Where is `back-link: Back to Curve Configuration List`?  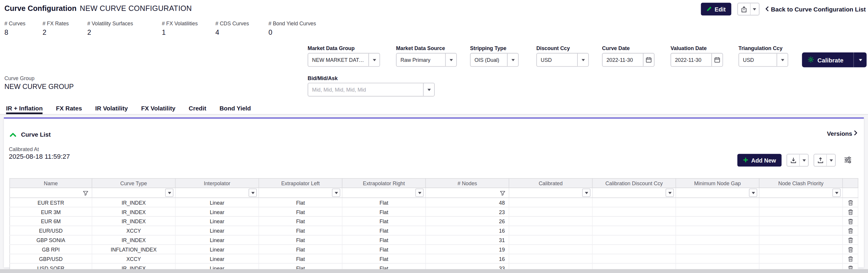
back-link: Back to Curve Configuration List is located at coordinates (815, 9).